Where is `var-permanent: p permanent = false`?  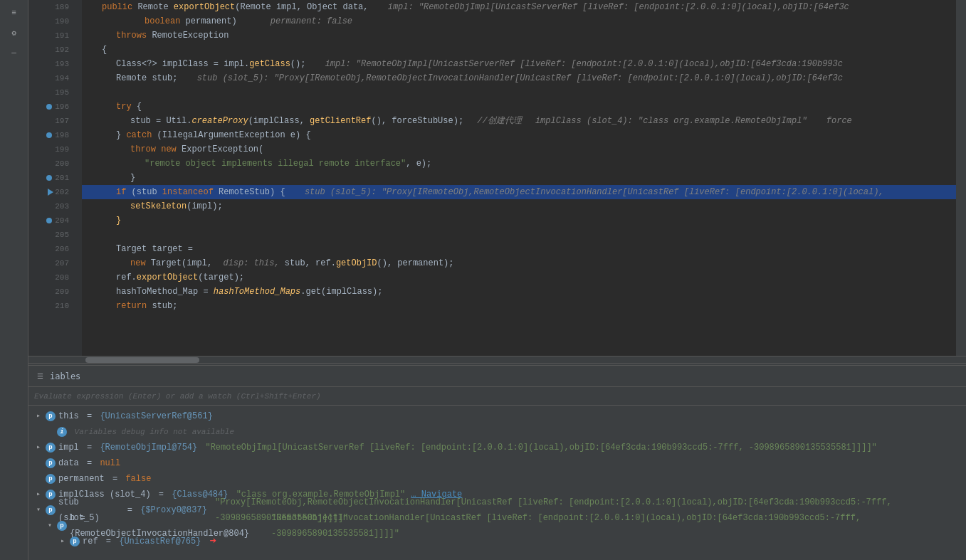 var-permanent: p permanent = false is located at coordinates (497, 479).